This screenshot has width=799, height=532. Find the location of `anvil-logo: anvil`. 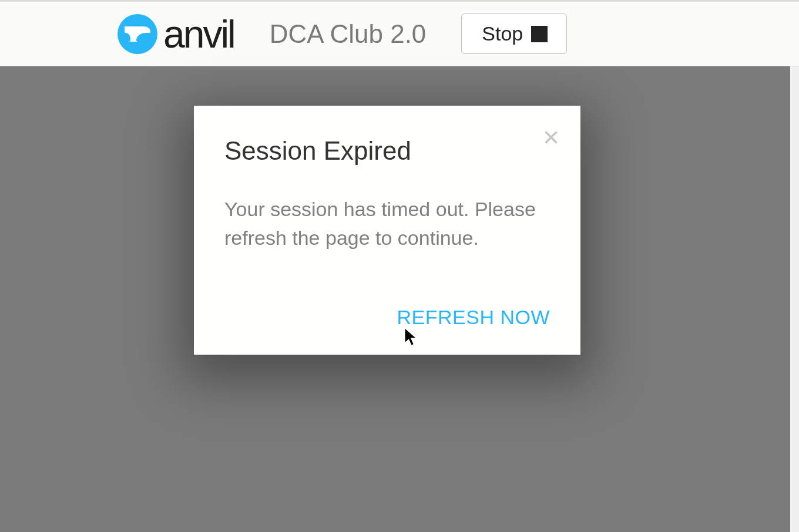

anvil-logo: anvil is located at coordinates (176, 34).